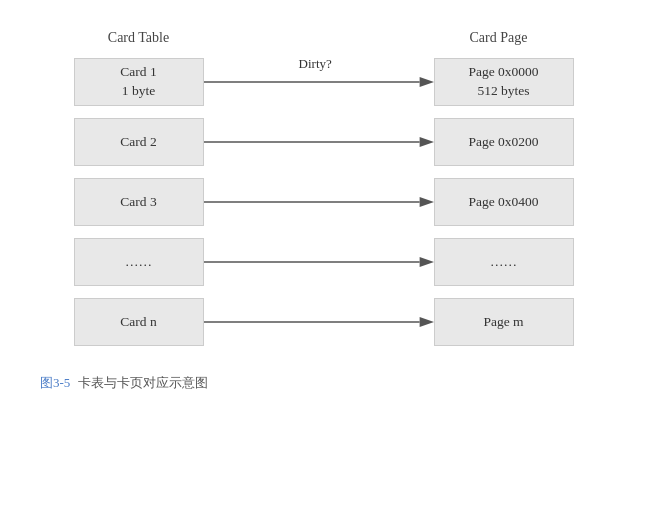  What do you see at coordinates (139, 262) in the screenshot?
I see `card-box-3: ……` at bounding box center [139, 262].